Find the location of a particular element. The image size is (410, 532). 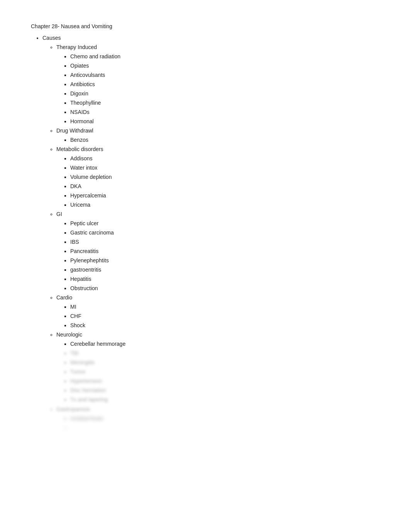

list-item: CHF is located at coordinates (225, 316).